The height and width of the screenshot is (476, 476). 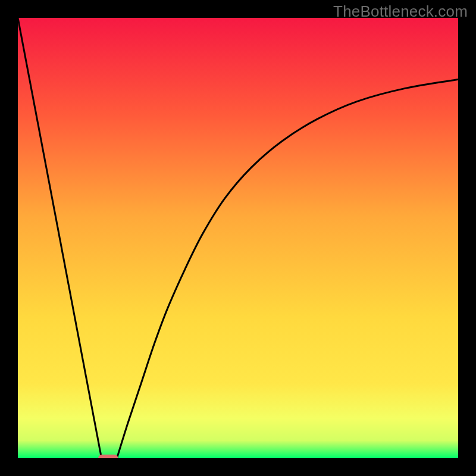 I want to click on min-marker, so click(x=108, y=456).